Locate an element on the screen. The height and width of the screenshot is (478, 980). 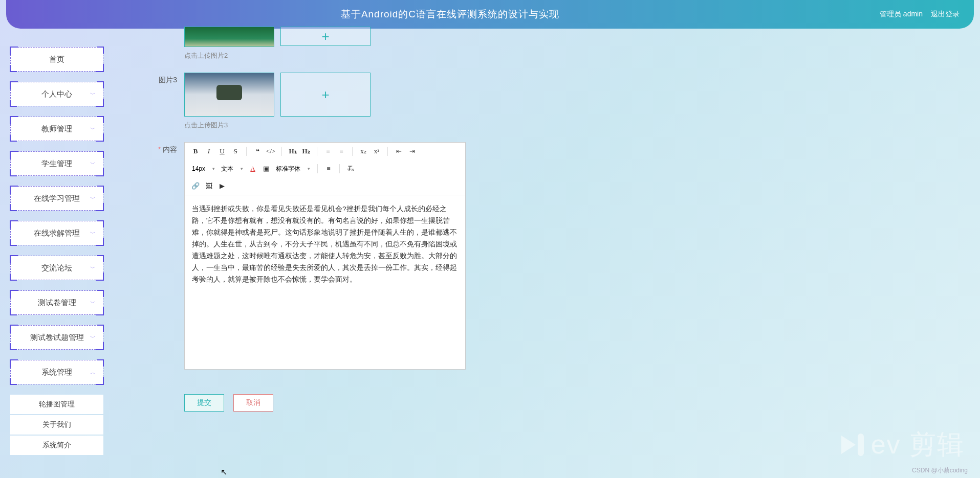
sidebar-item-home: 首页 is located at coordinates (57, 59).